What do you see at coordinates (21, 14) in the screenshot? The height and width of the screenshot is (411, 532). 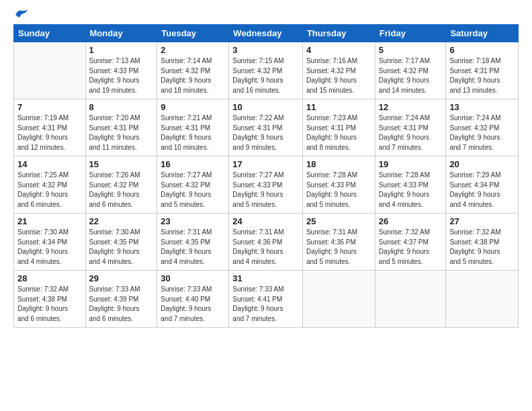 I see `logo` at bounding box center [21, 14].